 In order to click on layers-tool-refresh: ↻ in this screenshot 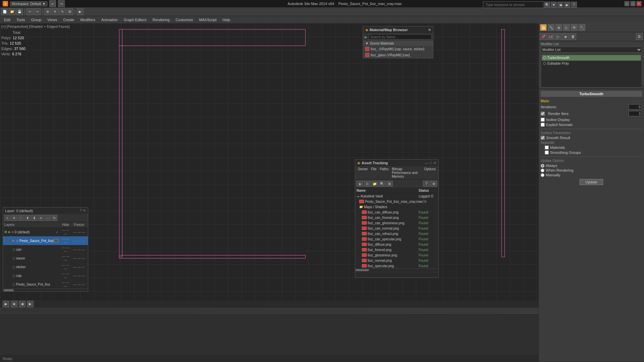, I will do `click(54, 218)`.